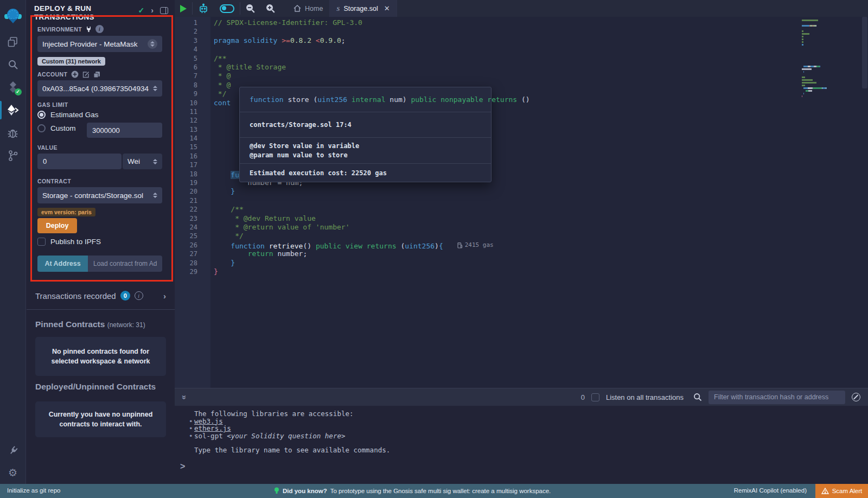 Image resolution: width=868 pixels, height=498 pixels. I want to click on code-line: 6 * @title Storage, so click(521, 67).